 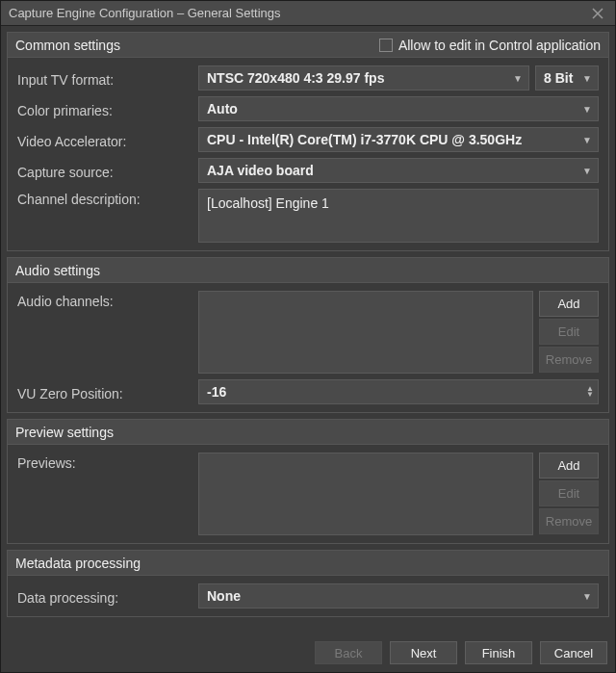 I want to click on spinner-arrows-icon: ▲▼, so click(x=590, y=392).